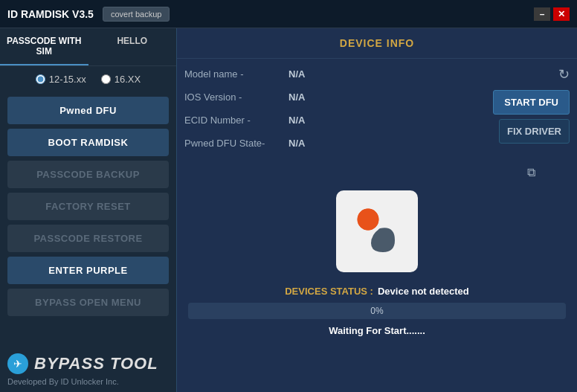 The height and width of the screenshot is (392, 577). Describe the element at coordinates (88, 143) in the screenshot. I see `boot-ramdisk-button: BOOT RAMDISK` at that location.